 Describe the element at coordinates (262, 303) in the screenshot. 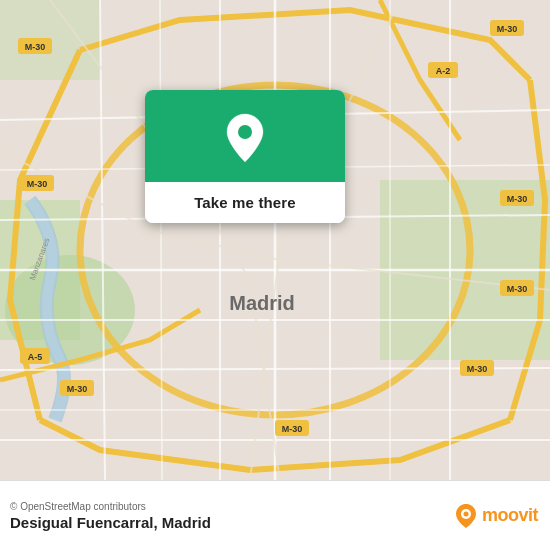

I see `svg-text: Madrid` at that location.